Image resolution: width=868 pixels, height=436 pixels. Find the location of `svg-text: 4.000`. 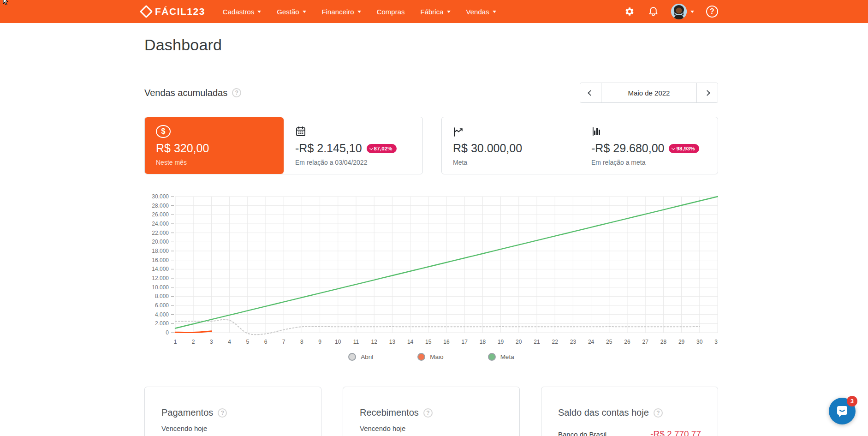

svg-text: 4.000 is located at coordinates (162, 315).